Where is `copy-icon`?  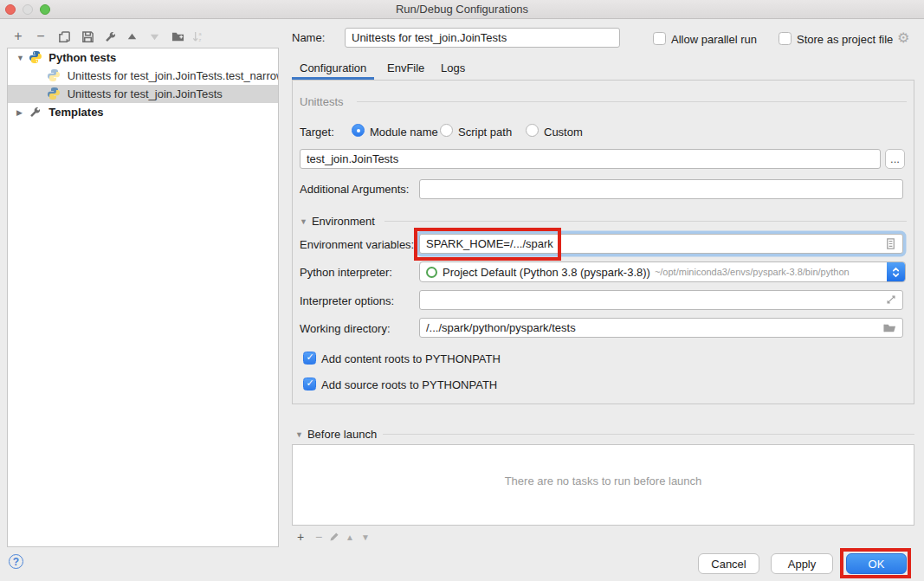
copy-icon is located at coordinates (64, 36).